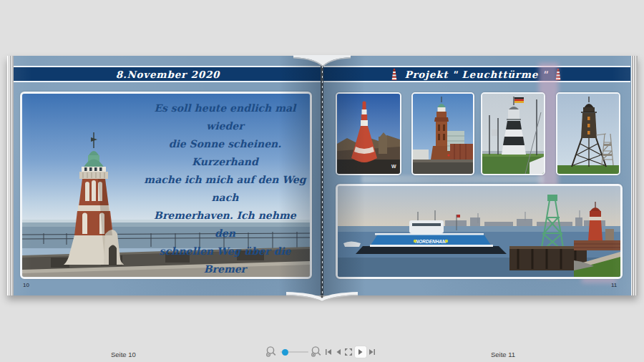  I want to click on book-spine, so click(322, 176).